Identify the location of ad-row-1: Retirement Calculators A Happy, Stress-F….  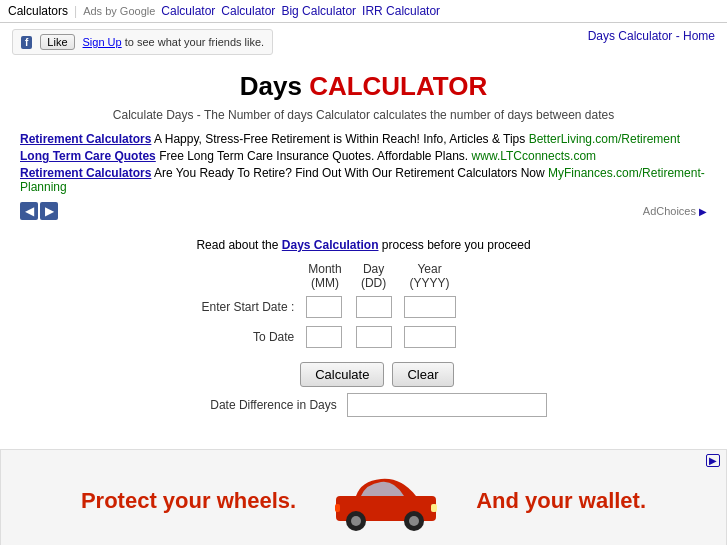
(364, 139).